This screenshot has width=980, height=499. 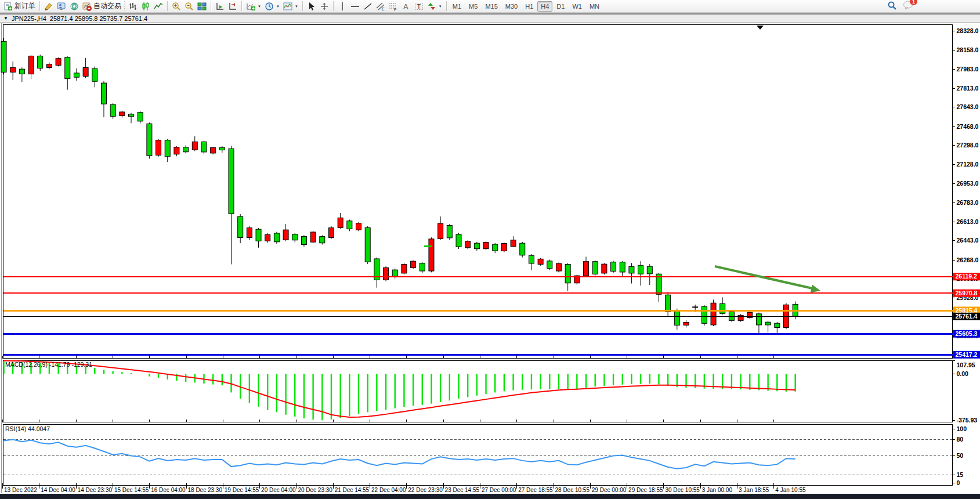 I want to click on svg-text: 15 Dec 14:55, so click(x=132, y=490).